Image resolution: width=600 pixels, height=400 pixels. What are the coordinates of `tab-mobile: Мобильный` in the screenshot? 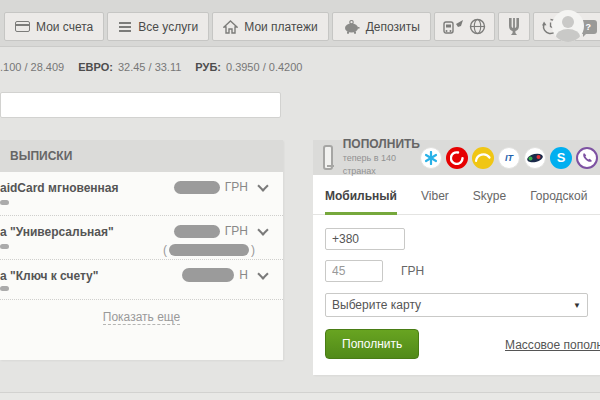 It's located at (361, 202).